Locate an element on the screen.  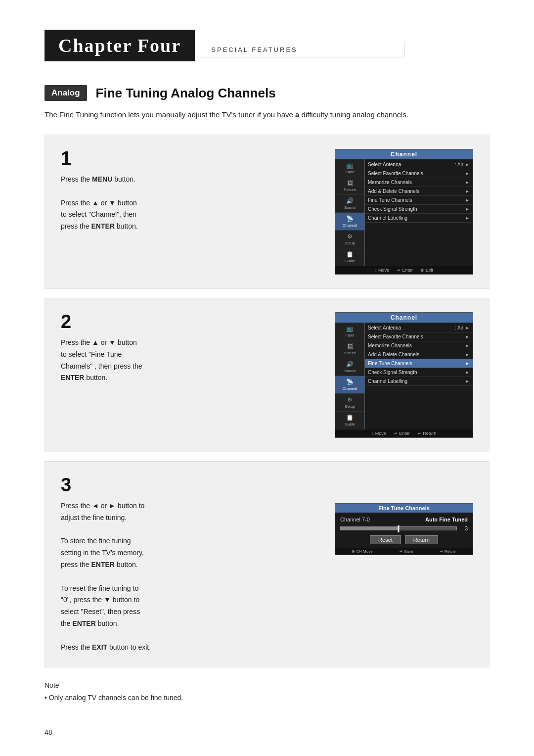
step-3-text: Press the ◄ or ► button to adjust the fi… is located at coordinates (190, 577).